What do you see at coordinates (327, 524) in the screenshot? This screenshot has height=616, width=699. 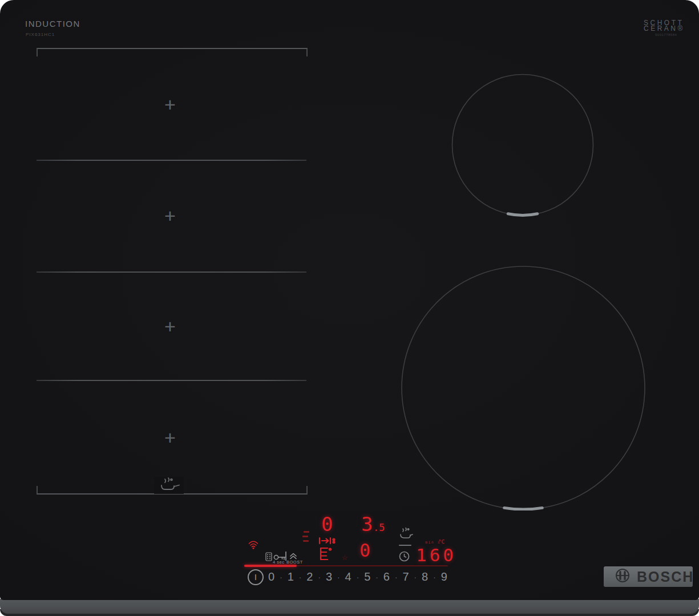 I see `display-left-zone-level: 0` at bounding box center [327, 524].